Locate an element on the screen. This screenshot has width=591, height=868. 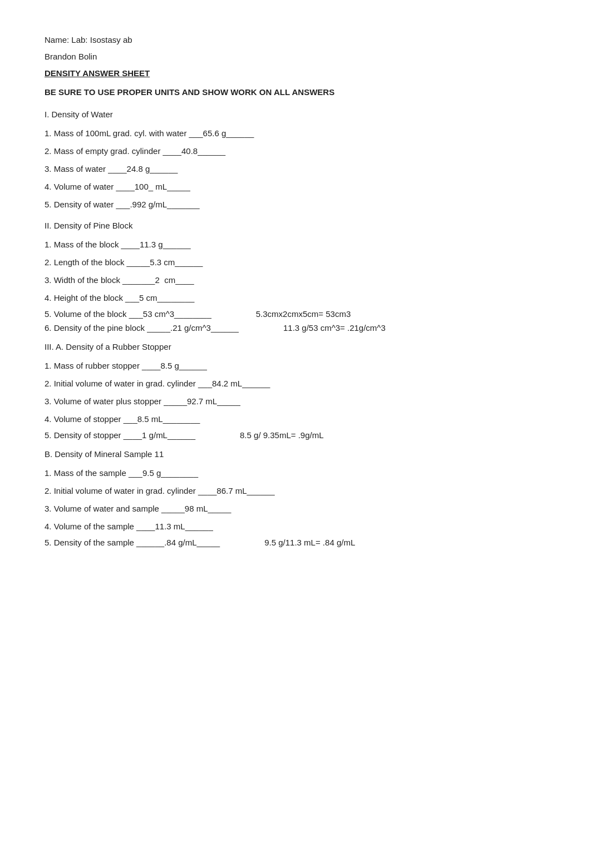
section3b-item-5-right: 9.5 g/11.3 mL= .84 g/mL is located at coordinates (309, 543).